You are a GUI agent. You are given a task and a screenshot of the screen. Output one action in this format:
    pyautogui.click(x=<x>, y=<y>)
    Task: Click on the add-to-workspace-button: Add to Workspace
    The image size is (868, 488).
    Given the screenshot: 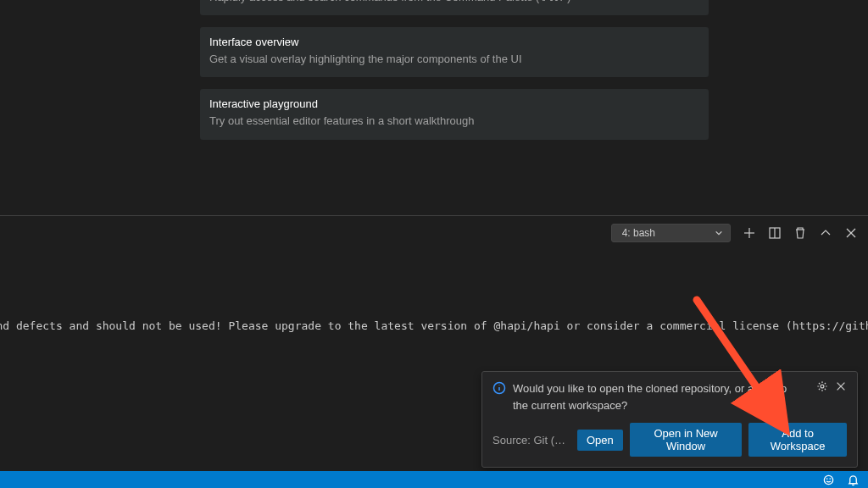 What is the action you would take?
    pyautogui.click(x=798, y=440)
    